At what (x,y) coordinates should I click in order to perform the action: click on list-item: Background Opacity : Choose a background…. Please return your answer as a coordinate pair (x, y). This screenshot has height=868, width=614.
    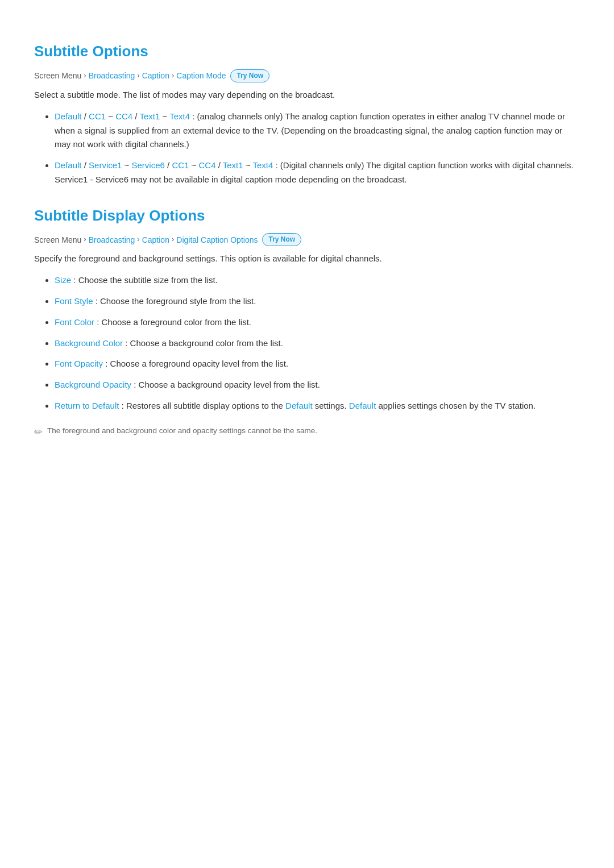
    Looking at the image, I should click on (317, 385).